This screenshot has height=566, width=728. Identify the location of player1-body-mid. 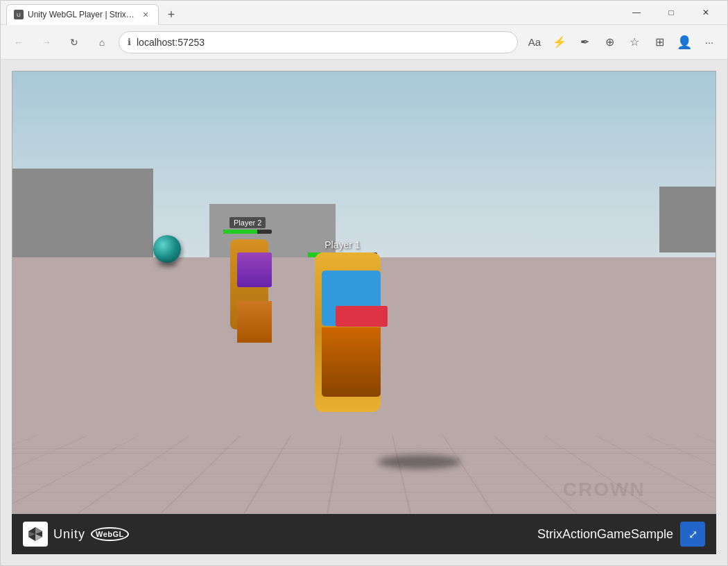
(362, 316).